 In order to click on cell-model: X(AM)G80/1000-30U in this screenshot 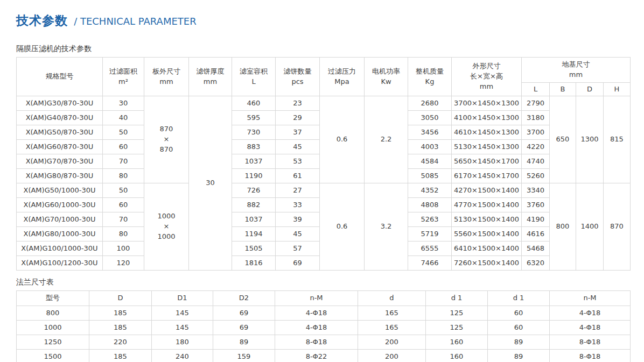, I will do `click(60, 235)`.